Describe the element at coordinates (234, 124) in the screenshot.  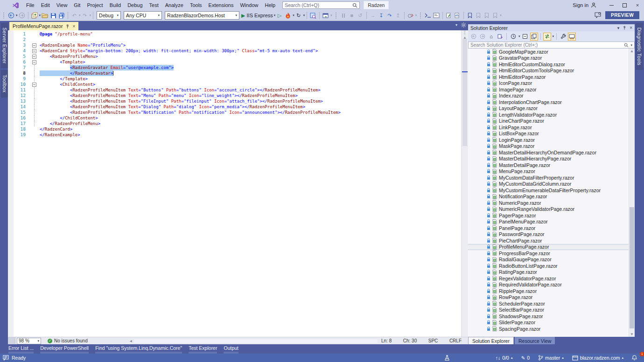
I see `code-line: 17 </RadzenProfileMenu>` at that location.